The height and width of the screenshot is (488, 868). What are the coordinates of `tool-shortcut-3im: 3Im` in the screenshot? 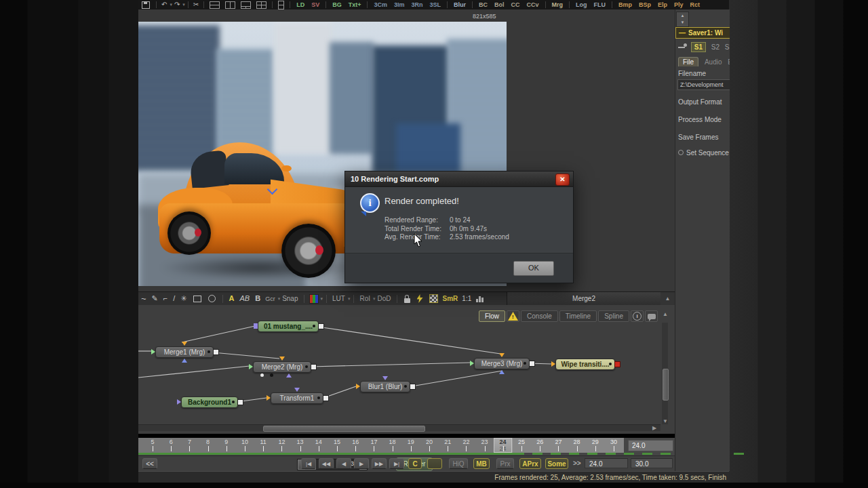 It's located at (399, 5).